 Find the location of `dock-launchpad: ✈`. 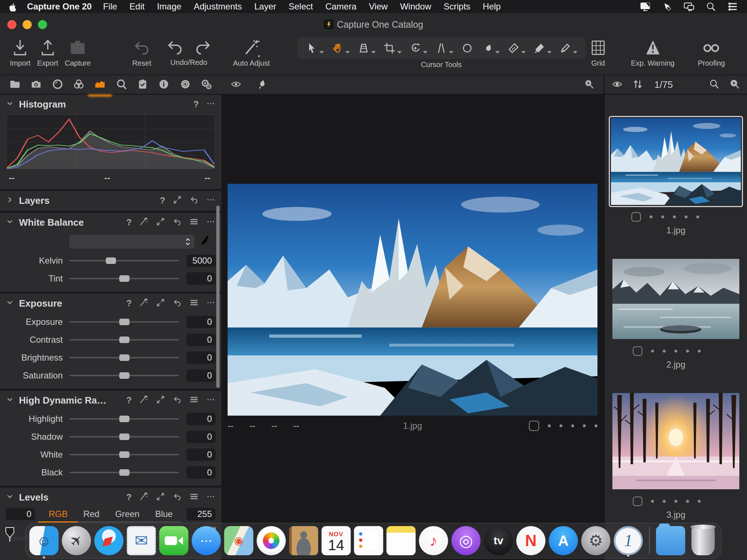

dock-launchpad: ✈ is located at coordinates (77, 541).